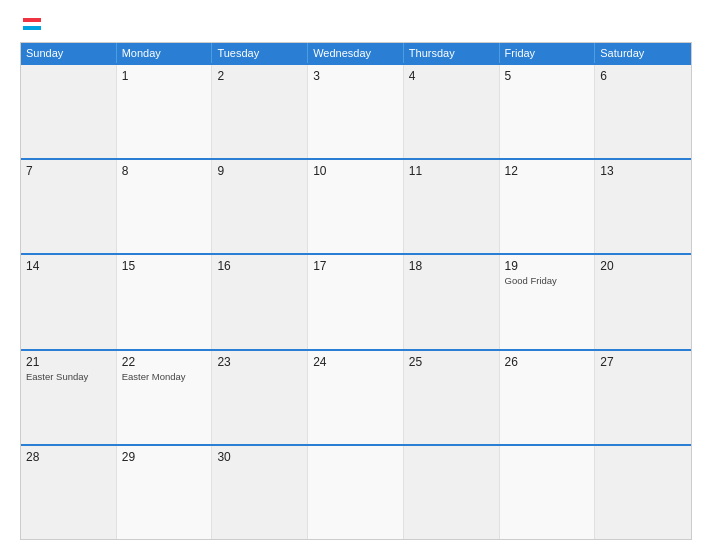  I want to click on day-number: 24, so click(356, 362).